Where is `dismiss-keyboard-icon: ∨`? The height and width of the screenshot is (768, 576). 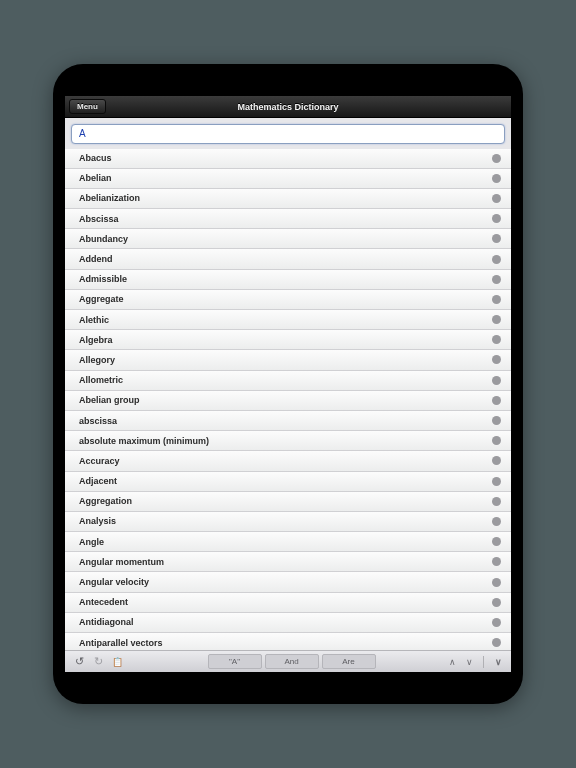 dismiss-keyboard-icon: ∨ is located at coordinates (498, 662).